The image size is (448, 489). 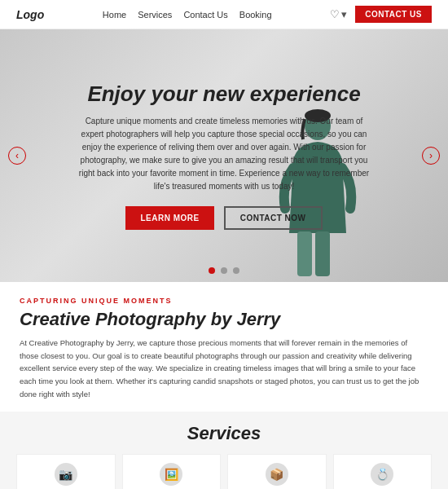 I want to click on nav-booking: Booking, so click(x=256, y=15).